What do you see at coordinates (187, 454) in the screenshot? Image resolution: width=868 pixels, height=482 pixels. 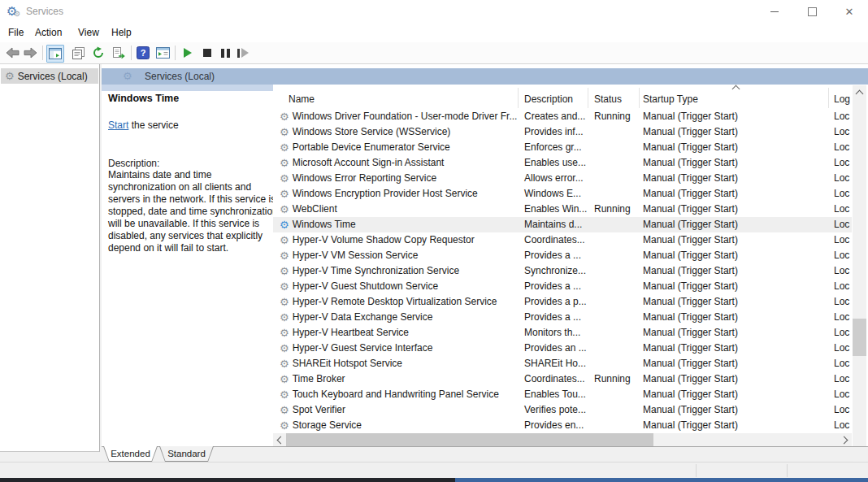 I see `tab-standard: Standard` at bounding box center [187, 454].